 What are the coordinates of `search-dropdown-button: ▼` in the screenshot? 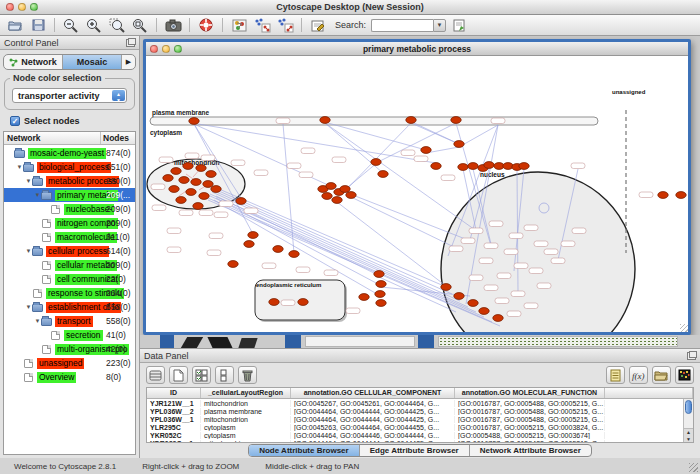 It's located at (440, 26).